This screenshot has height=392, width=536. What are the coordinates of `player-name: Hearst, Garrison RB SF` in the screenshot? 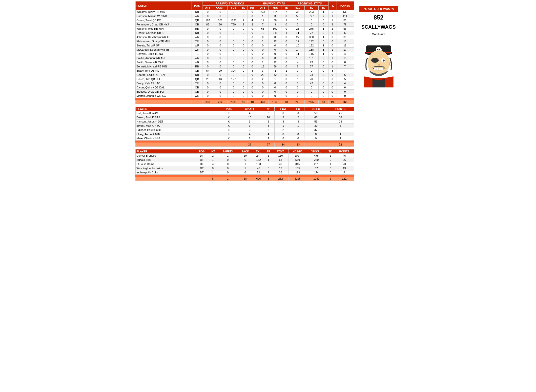 It's located at (164, 33).